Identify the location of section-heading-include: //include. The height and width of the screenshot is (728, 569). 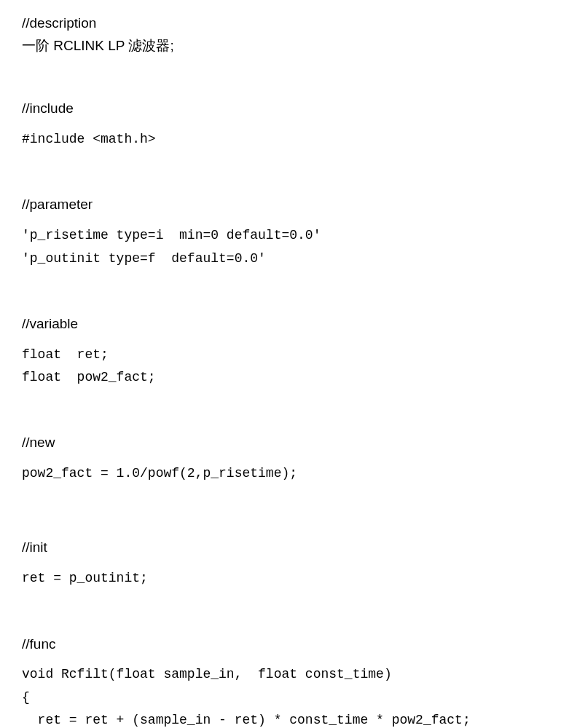
(284, 109).